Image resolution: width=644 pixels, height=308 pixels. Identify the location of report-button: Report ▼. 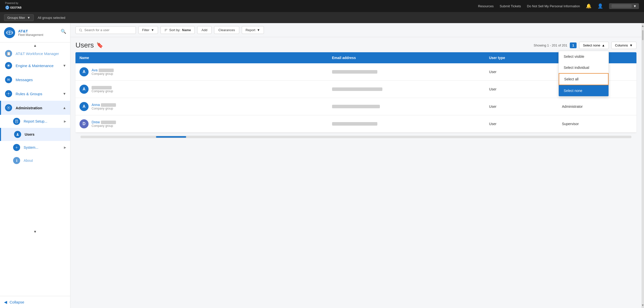
(253, 30).